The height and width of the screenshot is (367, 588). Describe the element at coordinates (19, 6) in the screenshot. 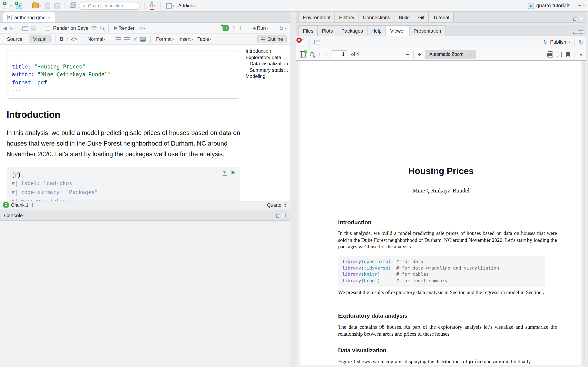

I see `new-project-button: R+` at that location.